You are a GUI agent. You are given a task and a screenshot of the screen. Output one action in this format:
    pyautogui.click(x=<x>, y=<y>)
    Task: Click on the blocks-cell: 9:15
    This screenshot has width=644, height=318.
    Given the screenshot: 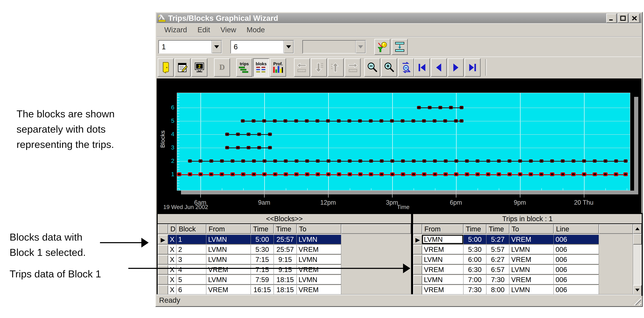 What is the action you would take?
    pyautogui.click(x=285, y=270)
    